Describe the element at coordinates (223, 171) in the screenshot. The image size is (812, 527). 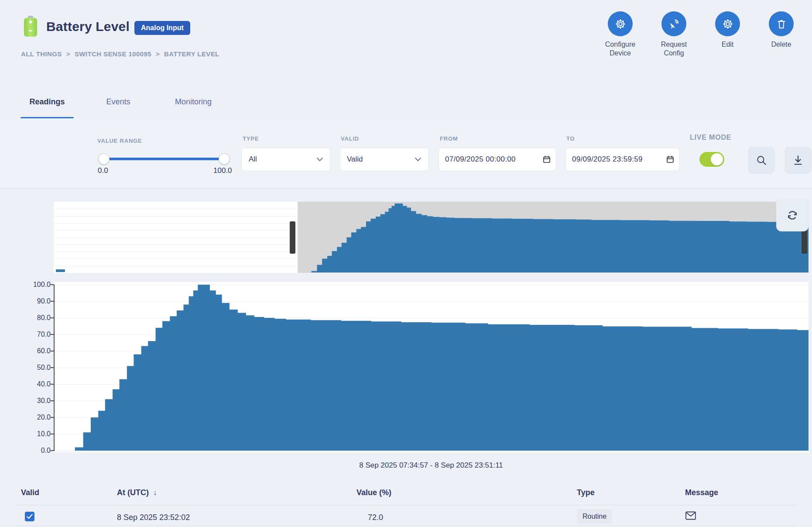
I see `value-range-max-value: 100.0` at that location.